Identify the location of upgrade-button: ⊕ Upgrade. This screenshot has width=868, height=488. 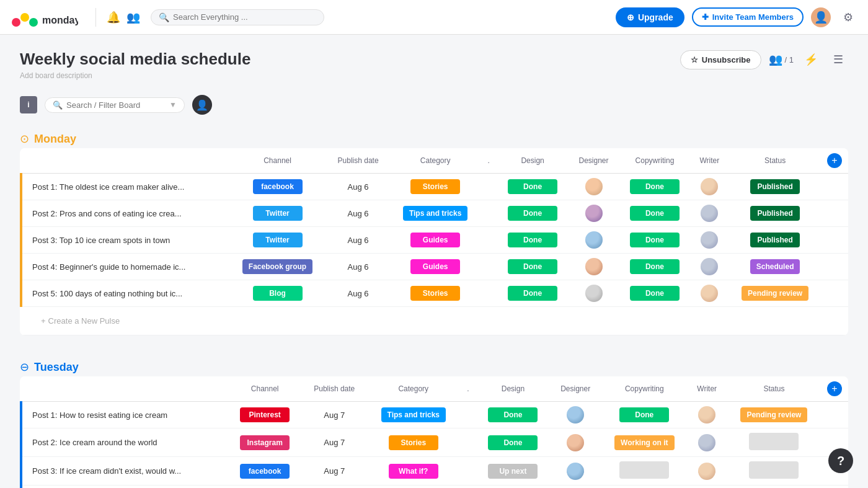
(650, 17).